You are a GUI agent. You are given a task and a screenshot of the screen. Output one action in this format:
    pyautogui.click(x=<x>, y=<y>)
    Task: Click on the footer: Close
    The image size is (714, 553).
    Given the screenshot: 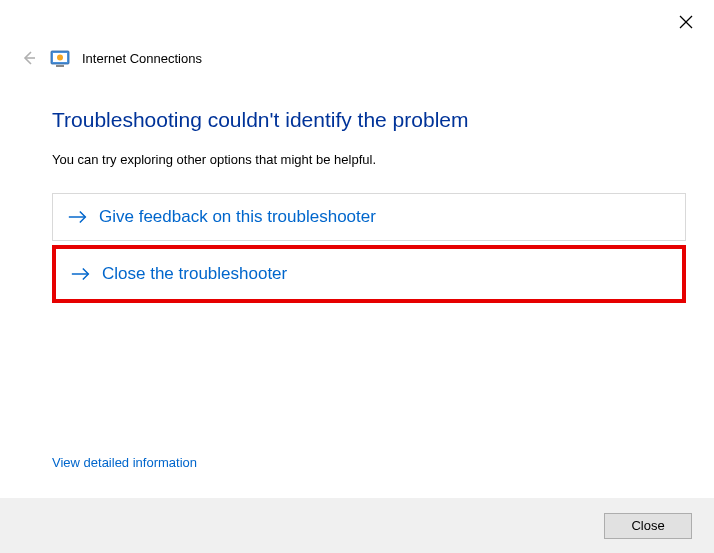 What is the action you would take?
    pyautogui.click(x=357, y=526)
    